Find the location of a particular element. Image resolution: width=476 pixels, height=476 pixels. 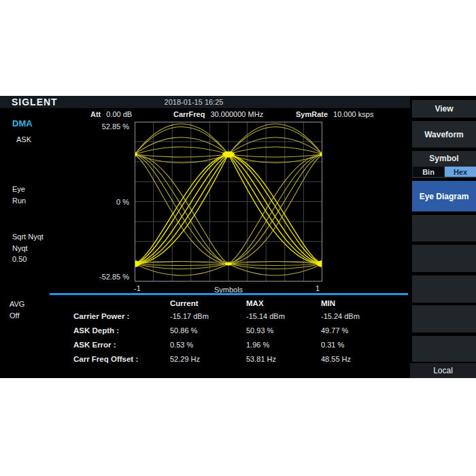

row-min: -15.24 dBm is located at coordinates (340, 316).